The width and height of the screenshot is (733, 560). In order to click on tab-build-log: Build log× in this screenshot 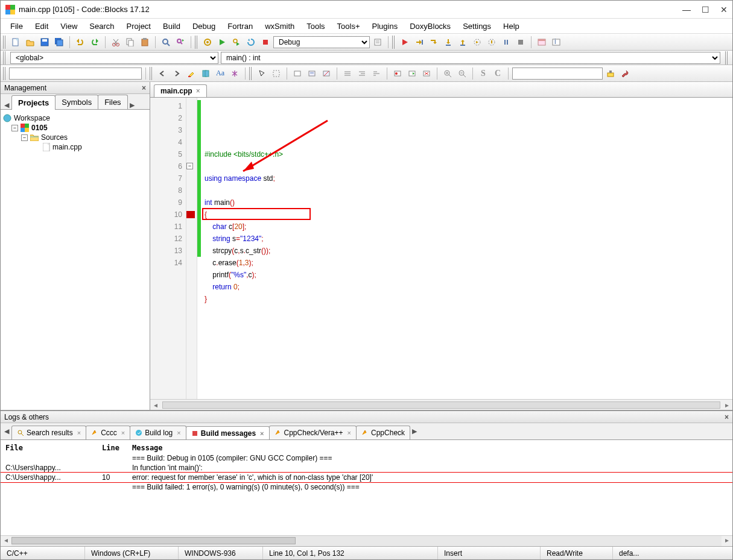, I will do `click(158, 433)`.